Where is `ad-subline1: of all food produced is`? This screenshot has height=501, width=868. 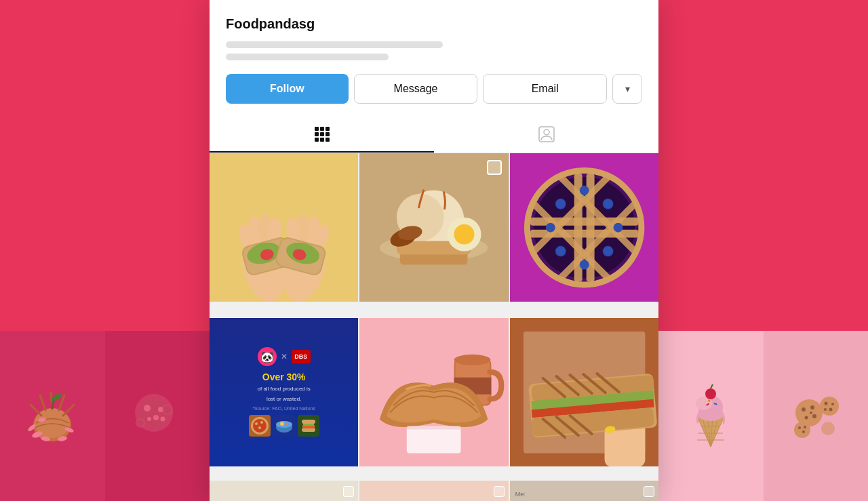
ad-subline1: of all food produced is is located at coordinates (284, 389).